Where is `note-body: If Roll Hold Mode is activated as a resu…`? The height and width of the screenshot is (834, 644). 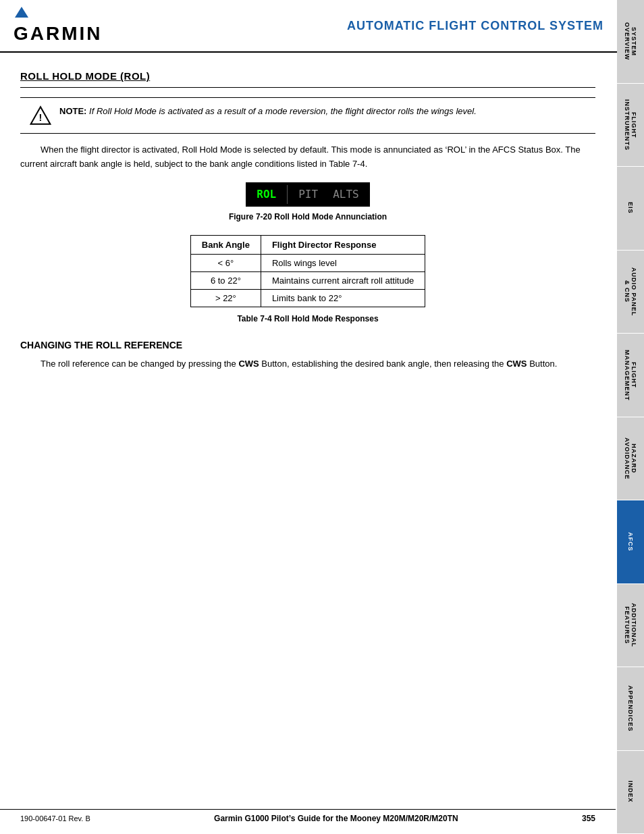 note-body: If Roll Hold Mode is activated as a resu… is located at coordinates (283, 111).